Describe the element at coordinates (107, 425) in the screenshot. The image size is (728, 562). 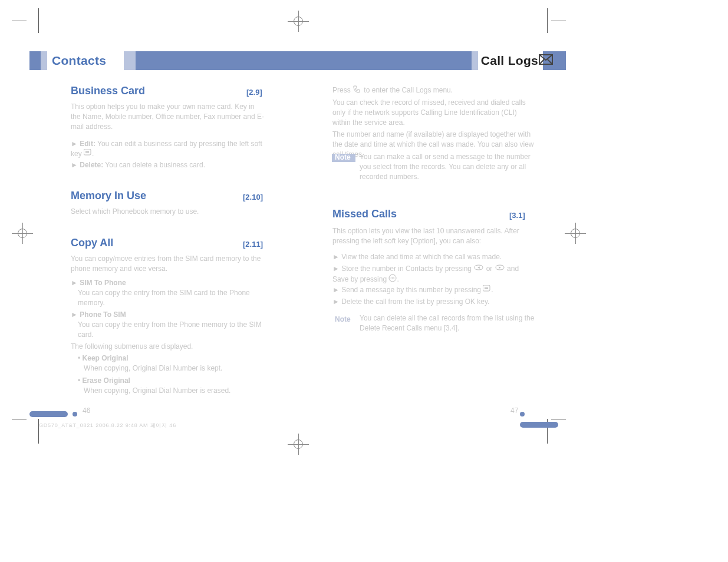
I see `print-footer-line: GD570_AT&T_0821 2006.8.22 9:48 AM 페이지 46` at that location.